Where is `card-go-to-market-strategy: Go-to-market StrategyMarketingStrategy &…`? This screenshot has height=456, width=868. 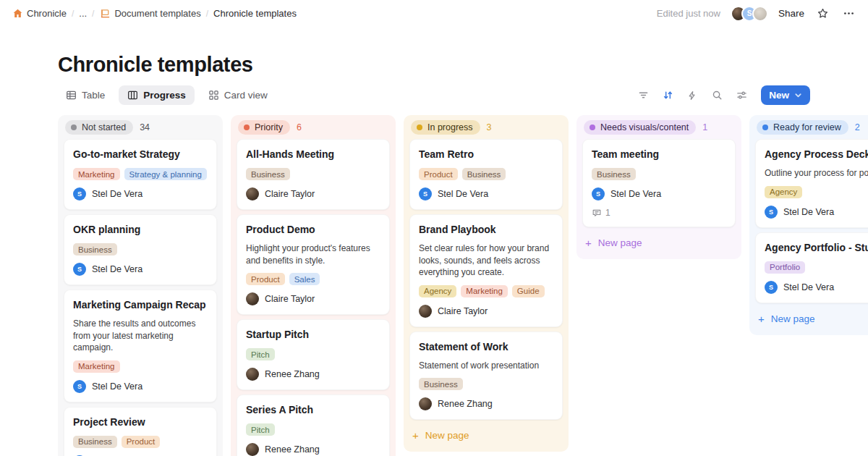 card-go-to-market-strategy: Go-to-market StrategyMarketingStrategy &… is located at coordinates (140, 174).